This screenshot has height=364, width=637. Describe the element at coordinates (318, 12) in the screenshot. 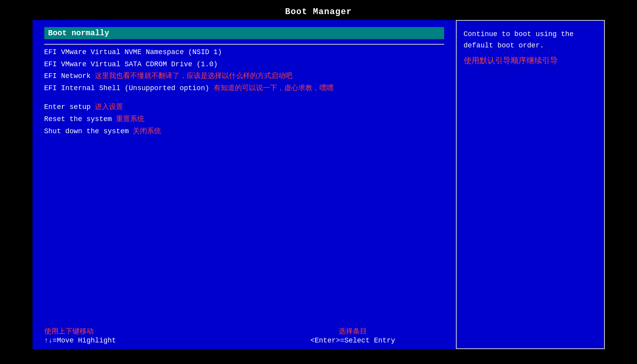

I see `page-title: Boot Manager` at that location.